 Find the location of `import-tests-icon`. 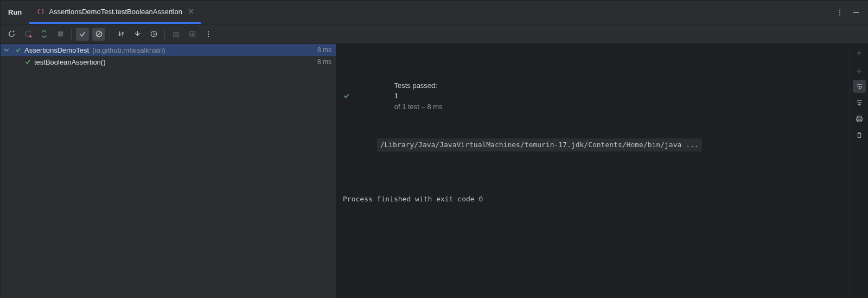

import-tests-icon is located at coordinates (192, 34).